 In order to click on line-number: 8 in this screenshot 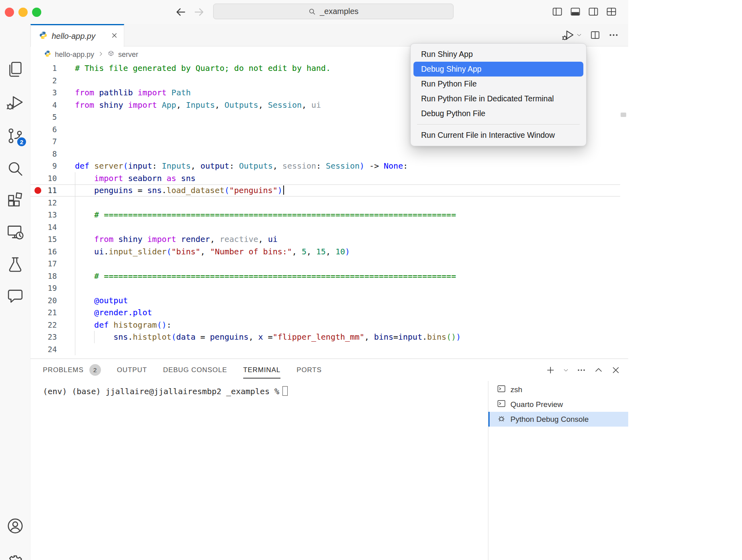, I will do `click(44, 154)`.